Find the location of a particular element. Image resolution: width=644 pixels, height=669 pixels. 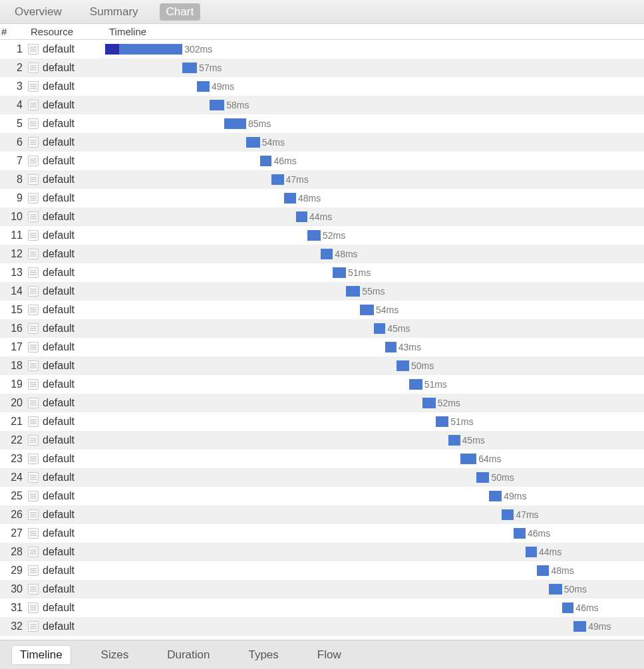

subtab-flow: Flow is located at coordinates (329, 655).